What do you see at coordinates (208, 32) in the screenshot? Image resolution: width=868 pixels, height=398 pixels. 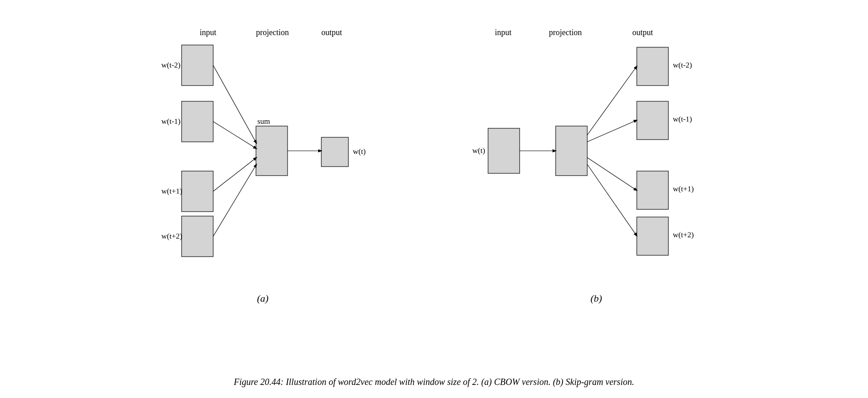 I see `cbow-input-label: input` at bounding box center [208, 32].